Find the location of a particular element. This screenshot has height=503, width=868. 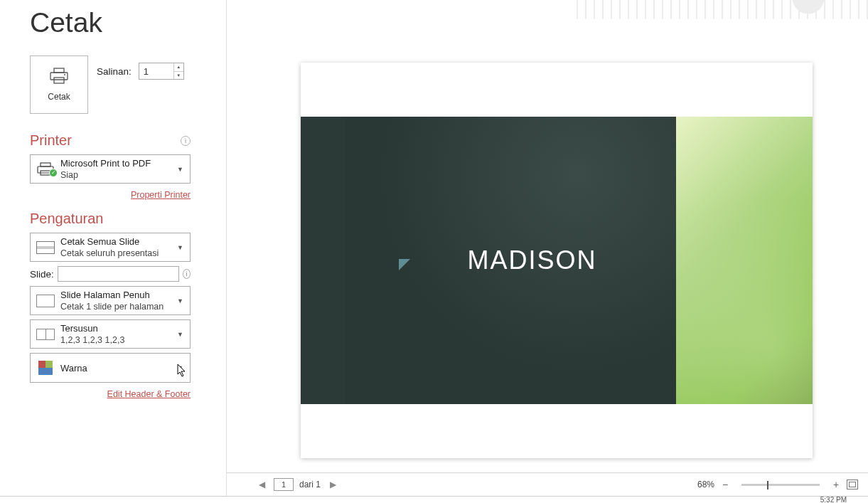

fit-to-window-button is located at coordinates (852, 485).